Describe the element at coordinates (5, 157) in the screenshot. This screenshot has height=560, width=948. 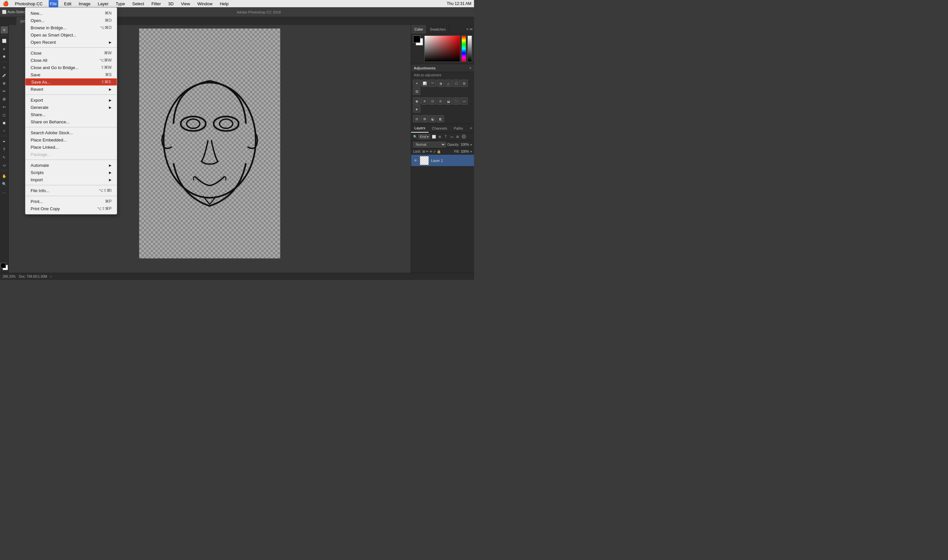
I see `path-selection-tool: ↖` at that location.